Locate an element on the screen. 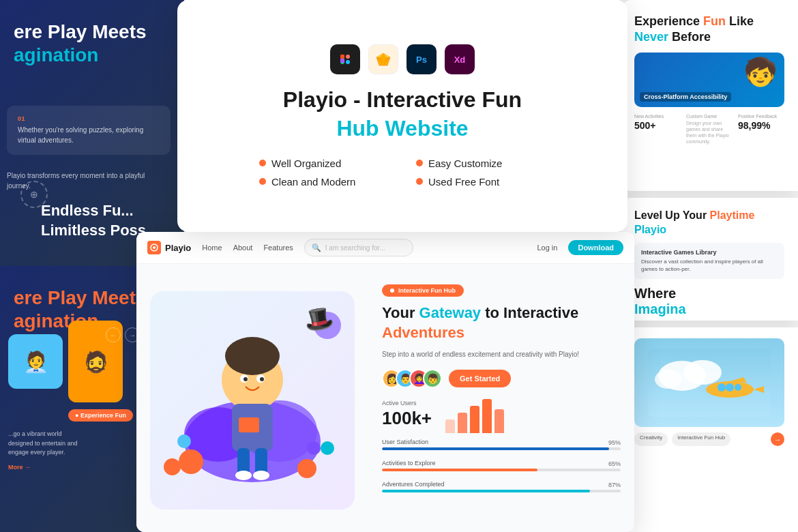  right-top-title: Experience Fun Like Never Before is located at coordinates (709, 30).